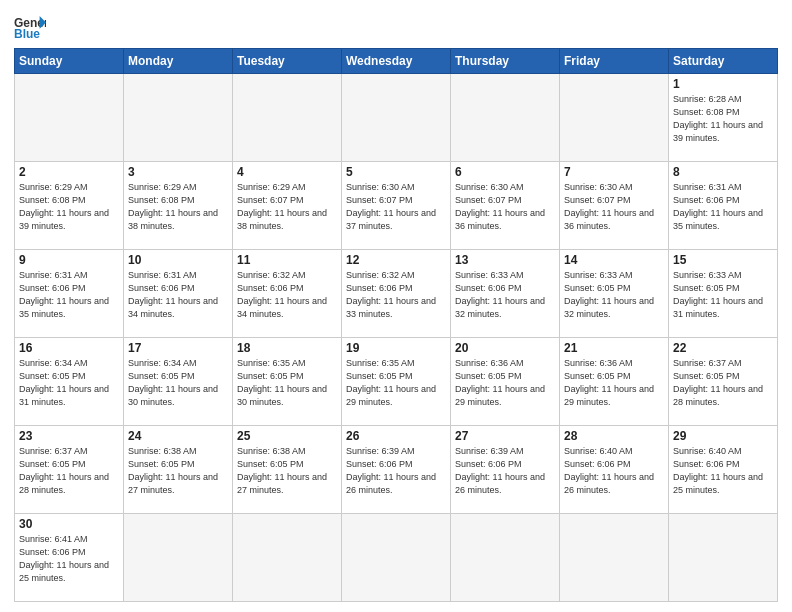 This screenshot has height=612, width=792. What do you see at coordinates (614, 348) in the screenshot?
I see `day-number: 21` at bounding box center [614, 348].